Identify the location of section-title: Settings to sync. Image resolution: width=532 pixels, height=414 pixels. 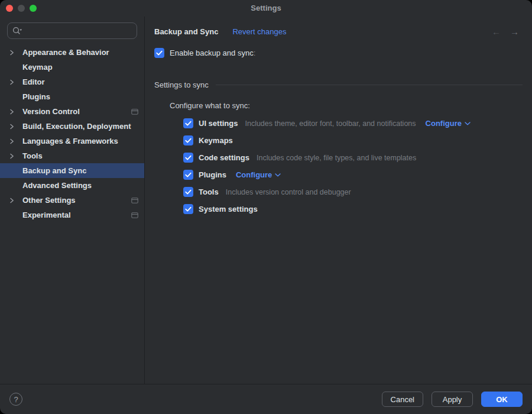
(181, 85).